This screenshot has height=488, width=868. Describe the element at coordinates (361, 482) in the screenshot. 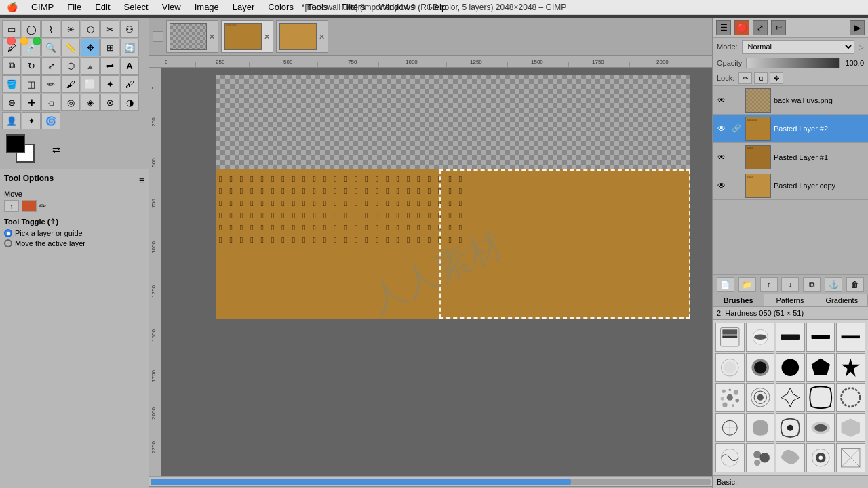

I see `h-scrollbar-thumb` at that location.